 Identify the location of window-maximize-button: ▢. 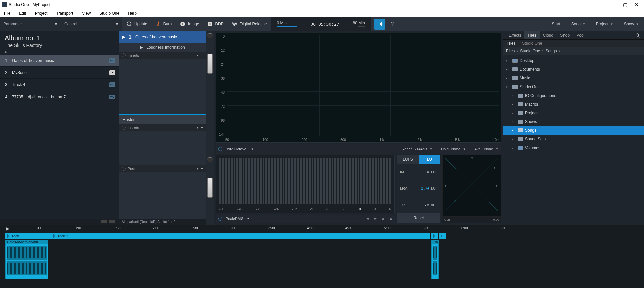
(625, 5).